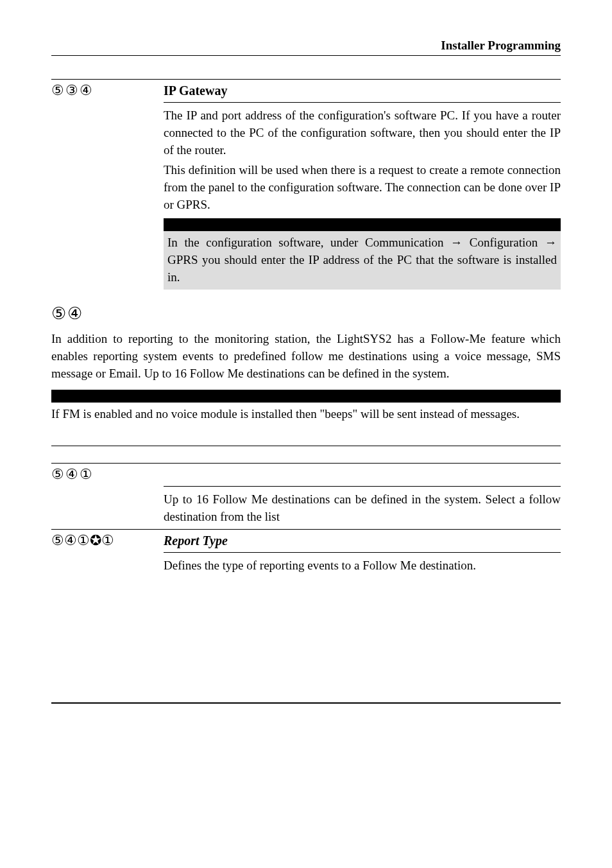  I want to click on entry-key-54101: ⑤④①✪①, so click(108, 541).